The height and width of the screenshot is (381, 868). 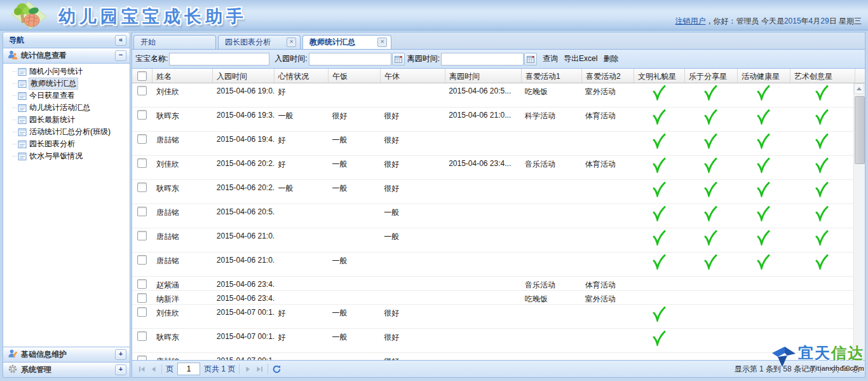 I want to click on sidebar-item-label: 今日获星查看, so click(x=52, y=95).